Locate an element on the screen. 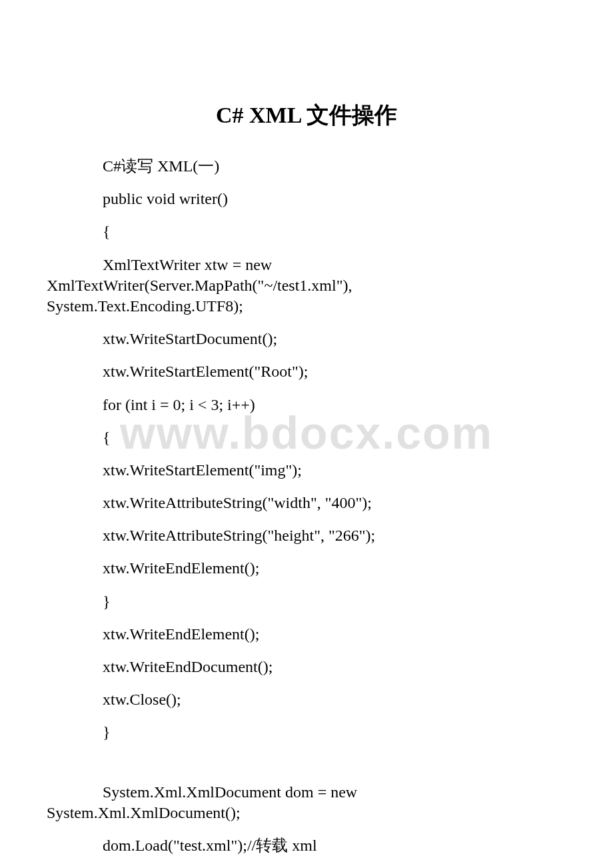 Image resolution: width=613 pixels, height=868 pixels. code-line: for (int i = 0; i < 3; i++) is located at coordinates (306, 405).